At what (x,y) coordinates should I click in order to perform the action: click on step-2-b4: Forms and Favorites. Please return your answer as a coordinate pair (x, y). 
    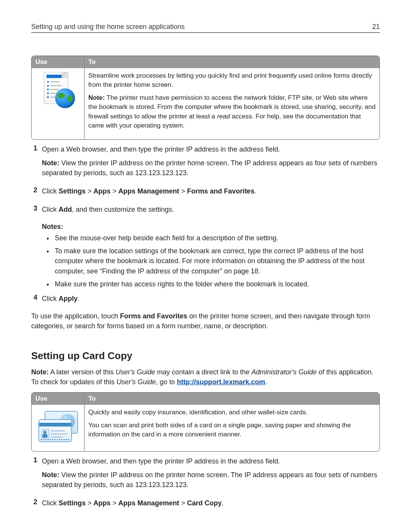
    Looking at the image, I should click on (221, 191).